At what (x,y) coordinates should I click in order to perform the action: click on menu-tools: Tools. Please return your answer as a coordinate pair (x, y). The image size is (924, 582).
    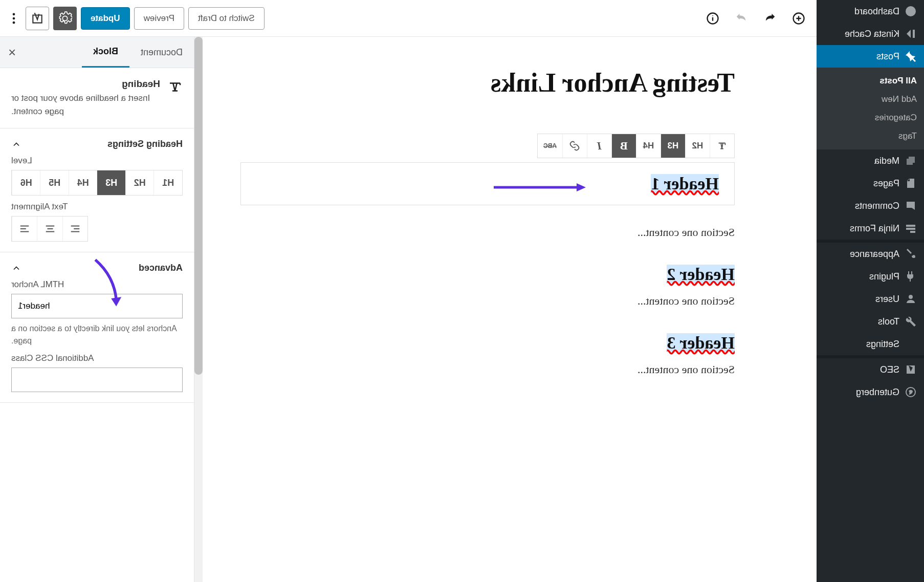
    Looking at the image, I should click on (870, 321).